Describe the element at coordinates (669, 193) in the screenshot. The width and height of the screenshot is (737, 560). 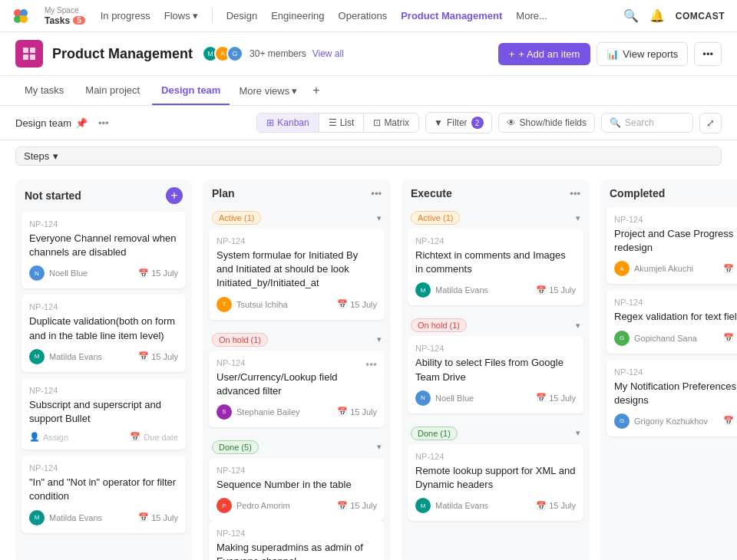
I see `column-header-completed: Completed` at that location.